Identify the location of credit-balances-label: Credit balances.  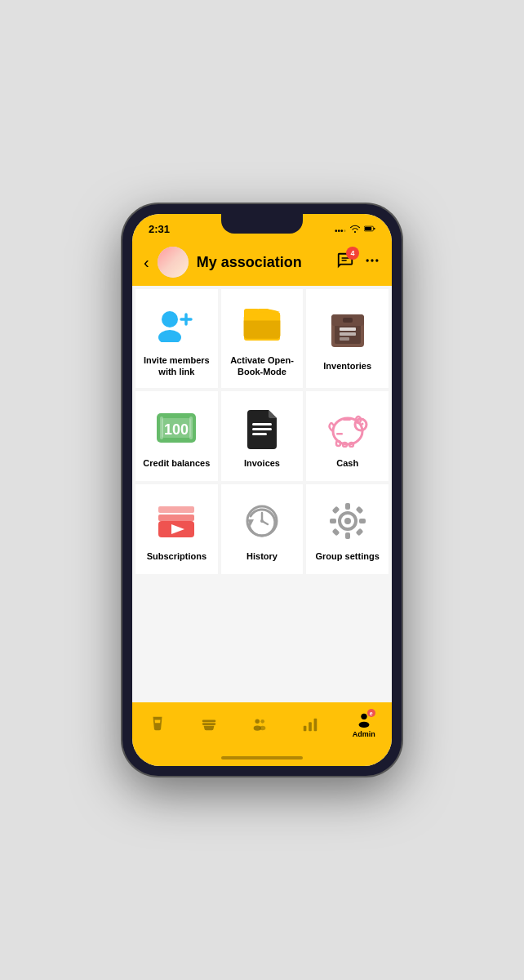
(176, 463).